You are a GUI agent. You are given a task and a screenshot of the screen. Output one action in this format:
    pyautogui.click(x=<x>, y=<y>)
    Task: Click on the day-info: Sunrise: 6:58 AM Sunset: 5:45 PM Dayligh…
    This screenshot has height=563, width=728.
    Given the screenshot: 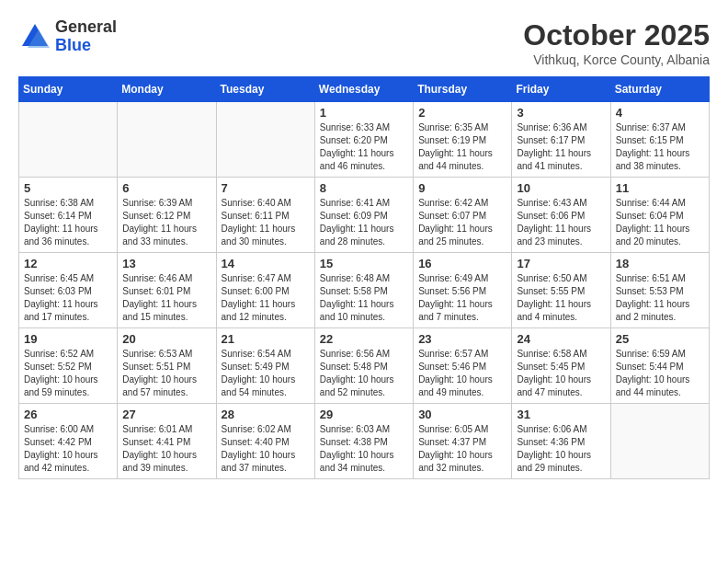 What is the action you would take?
    pyautogui.click(x=561, y=373)
    